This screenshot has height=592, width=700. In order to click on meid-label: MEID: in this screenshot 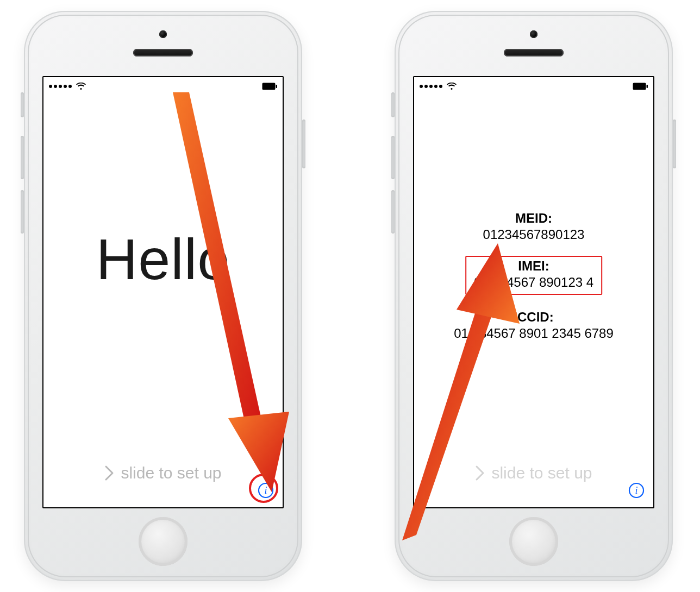, I will do `click(534, 218)`.